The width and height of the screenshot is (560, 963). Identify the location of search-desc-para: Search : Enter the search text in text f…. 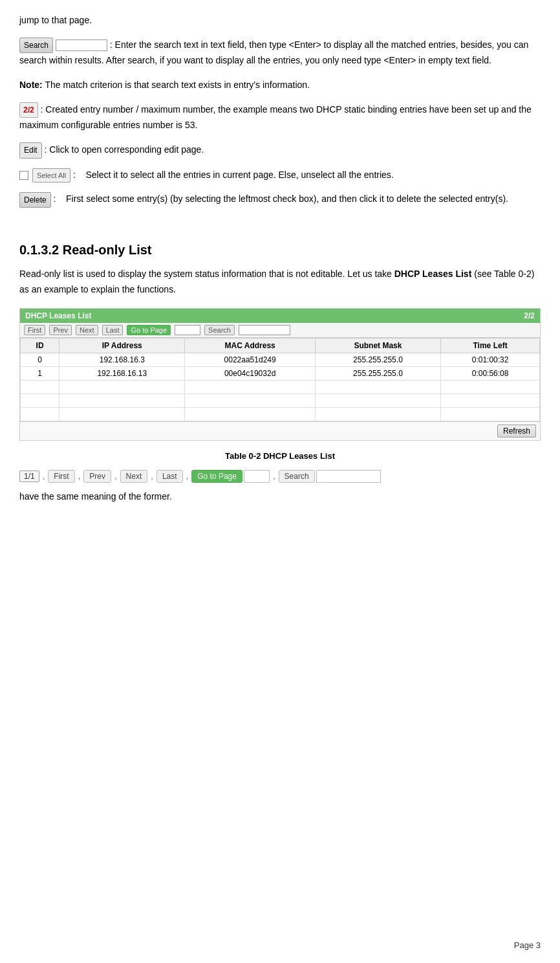
(280, 53).